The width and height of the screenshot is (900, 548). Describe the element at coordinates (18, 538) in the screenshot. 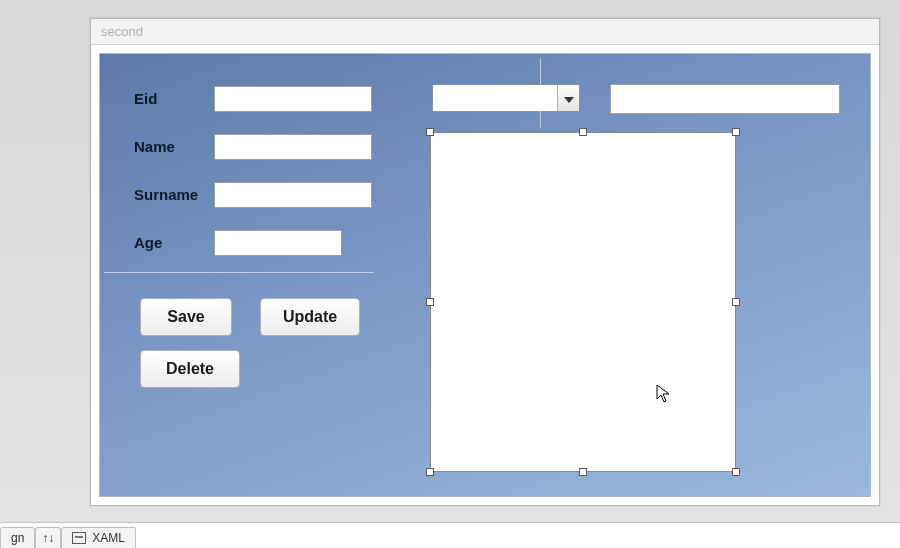

I see `tab-design: gn` at that location.